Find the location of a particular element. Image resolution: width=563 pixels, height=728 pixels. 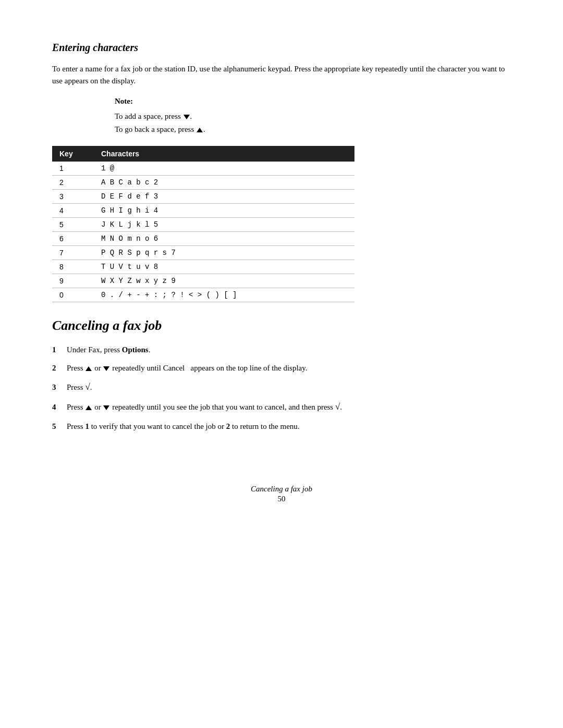

table-row: 2A B C a b c 2 is located at coordinates (203, 182).